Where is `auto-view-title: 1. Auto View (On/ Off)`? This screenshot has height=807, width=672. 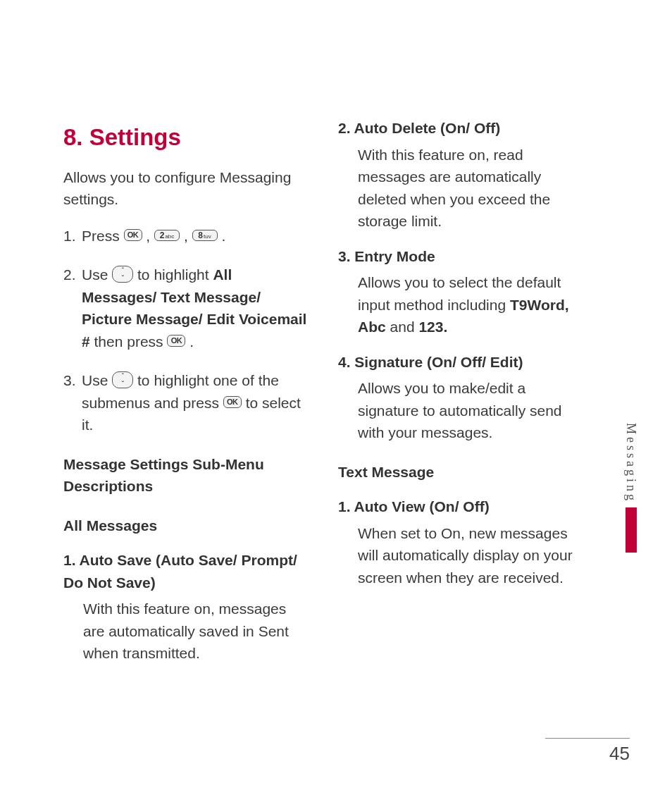 auto-view-title: 1. Auto View (On/ Off) is located at coordinates (461, 507).